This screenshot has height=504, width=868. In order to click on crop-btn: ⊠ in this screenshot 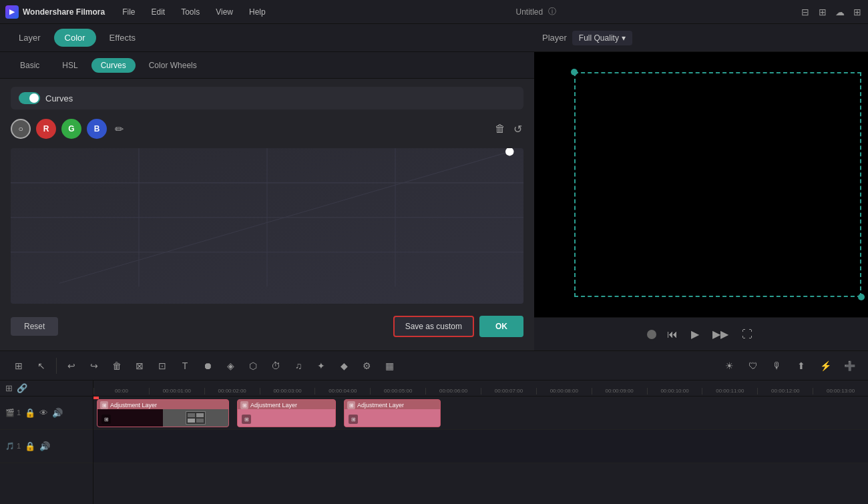, I will do `click(140, 366)`.